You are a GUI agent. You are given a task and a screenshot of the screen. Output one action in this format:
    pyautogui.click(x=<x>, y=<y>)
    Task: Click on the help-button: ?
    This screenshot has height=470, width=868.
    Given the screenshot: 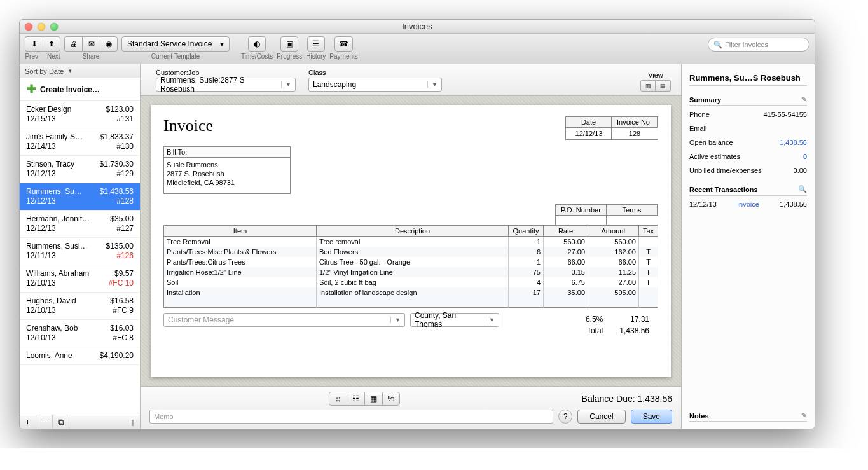 What is the action you would take?
    pyautogui.click(x=565, y=417)
    